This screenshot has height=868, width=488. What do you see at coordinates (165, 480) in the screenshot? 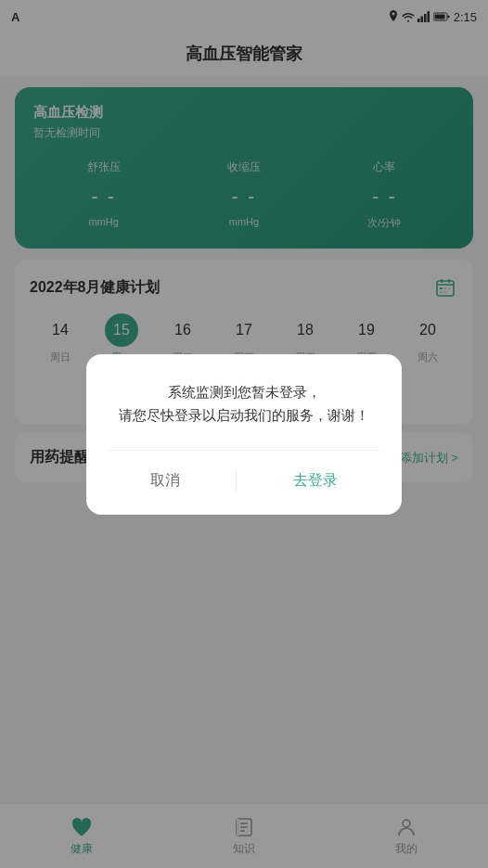
I see `cancel-button: 取消` at bounding box center [165, 480].